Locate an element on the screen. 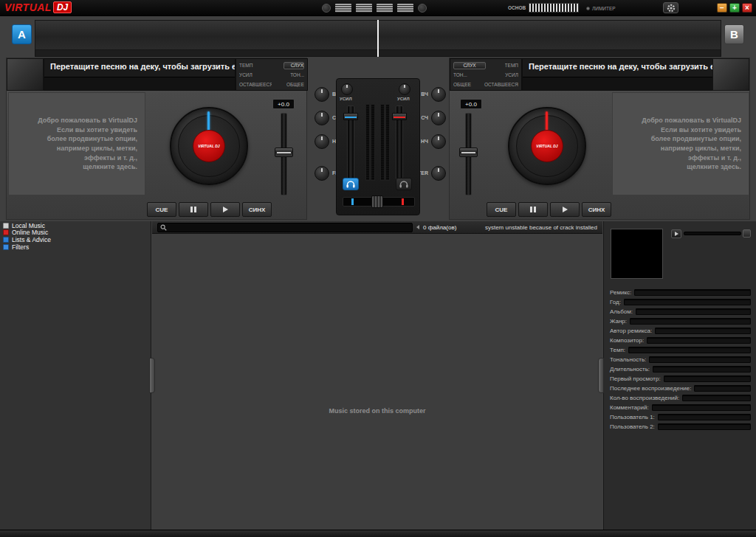  tag-input-duration is located at coordinates (701, 369).